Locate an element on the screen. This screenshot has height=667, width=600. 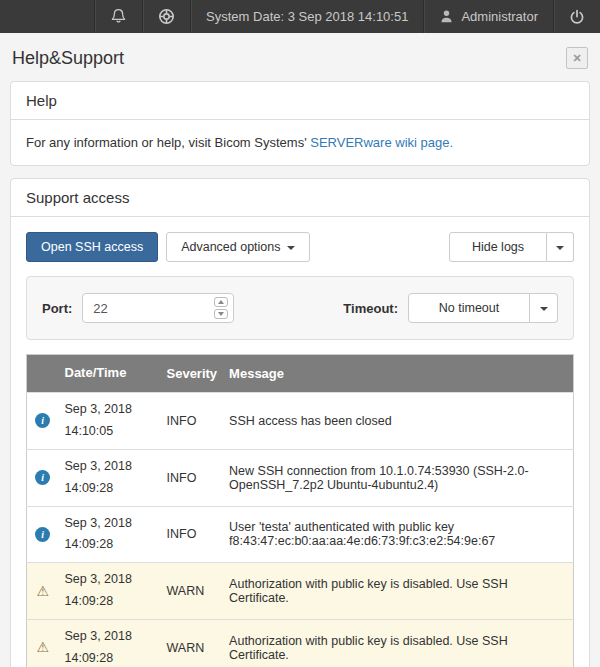
wiki-link: SERVERware wiki page. is located at coordinates (382, 142).